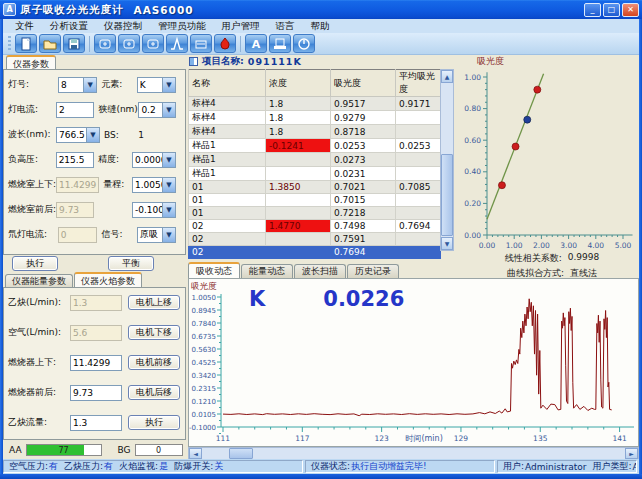 The image size is (642, 479). What do you see at coordinates (315, 104) in the screenshot?
I see `table-row: 标样41.80.95170.9171` at bounding box center [315, 104].